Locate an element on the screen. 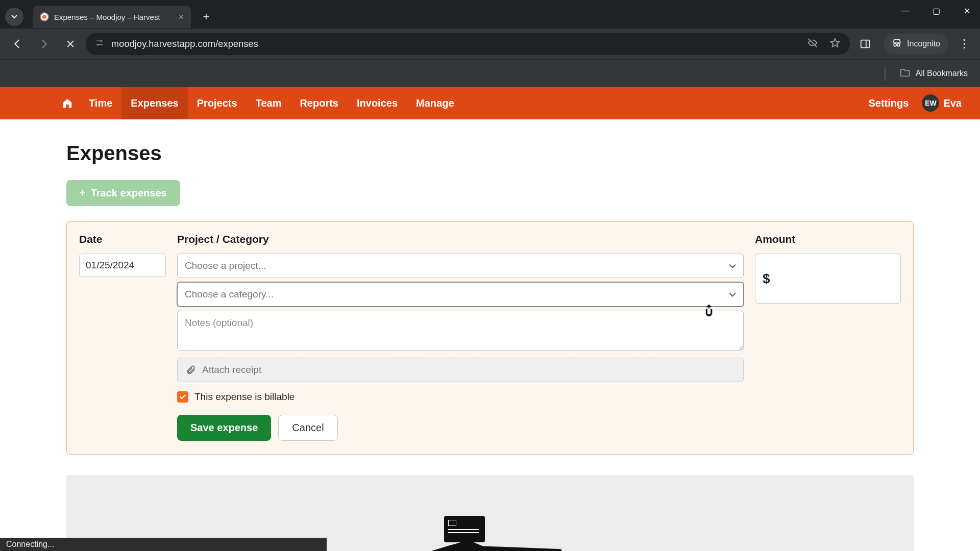  new-tab-button: + is located at coordinates (206, 17).